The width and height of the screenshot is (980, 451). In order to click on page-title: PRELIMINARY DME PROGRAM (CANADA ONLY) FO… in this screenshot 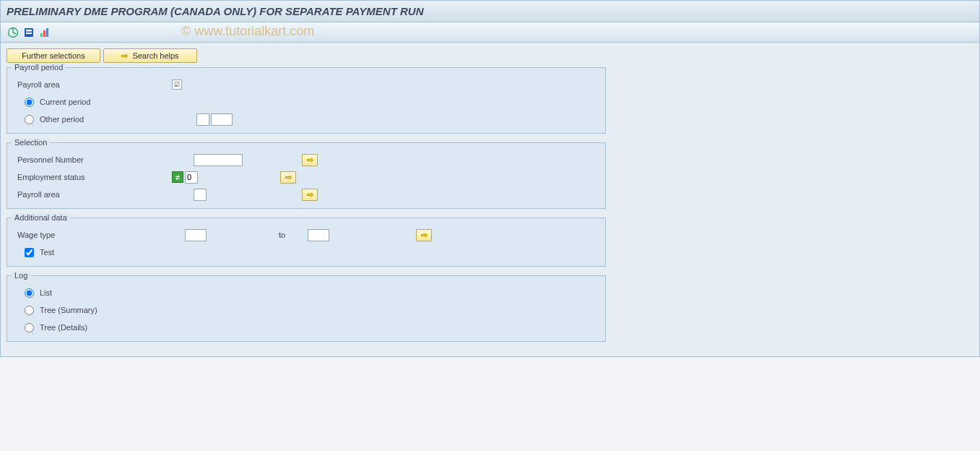, I will do `click(490, 12)`.